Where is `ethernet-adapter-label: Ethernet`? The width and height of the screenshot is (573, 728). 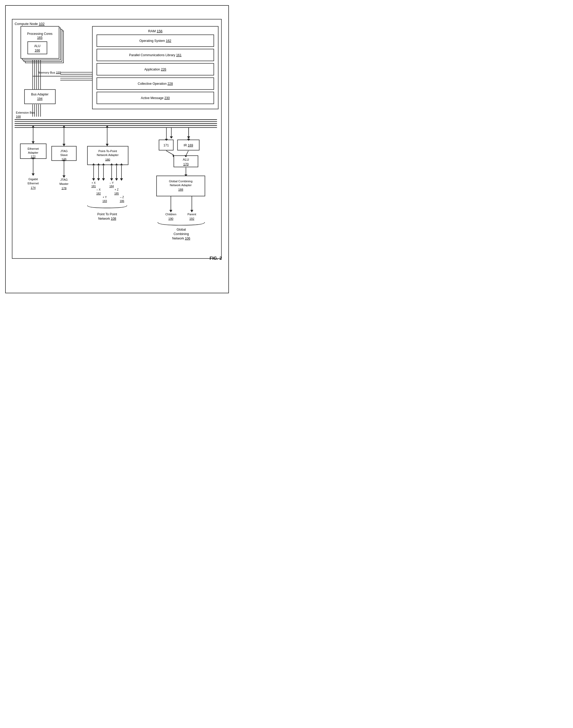 ethernet-adapter-label: Ethernet is located at coordinates (33, 149).